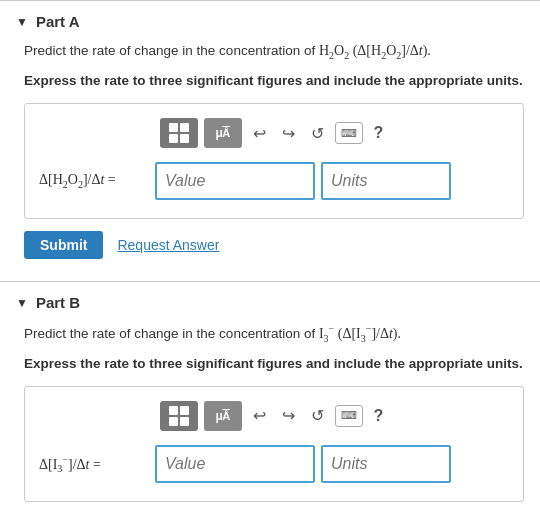 The image size is (540, 515). Describe the element at coordinates (270, 22) in the screenshot. I see `part-a-header: ▼ Part A` at that location.